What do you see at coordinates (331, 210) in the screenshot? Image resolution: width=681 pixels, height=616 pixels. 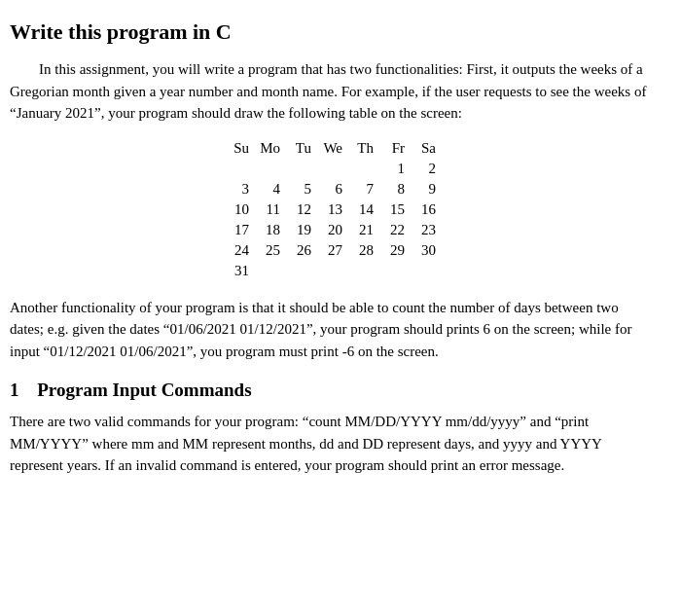 I see `calendar-row: 10111213141516` at bounding box center [331, 210].